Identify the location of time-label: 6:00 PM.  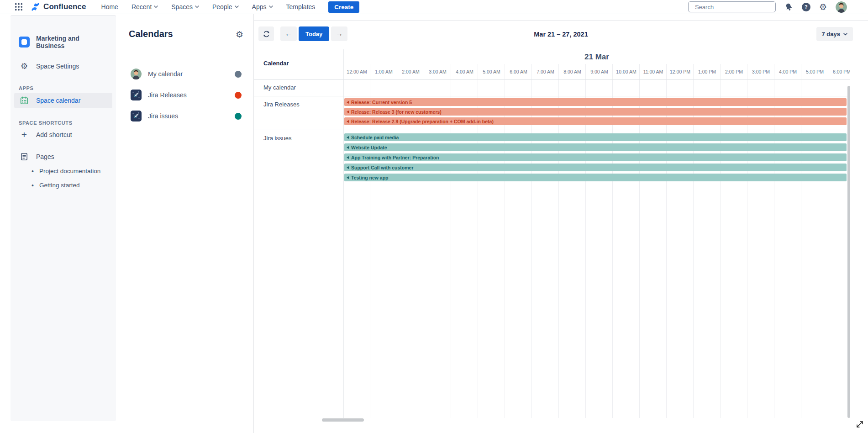
(839, 72).